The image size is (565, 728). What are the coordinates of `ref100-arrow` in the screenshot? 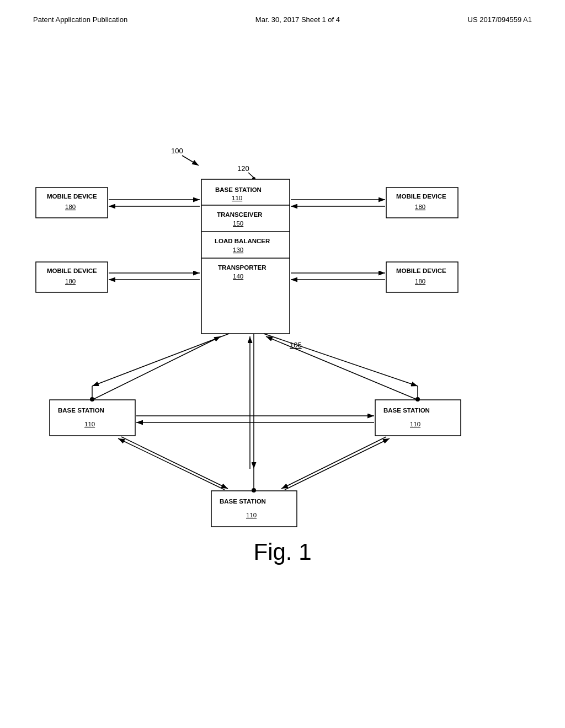 It's located at (190, 160).